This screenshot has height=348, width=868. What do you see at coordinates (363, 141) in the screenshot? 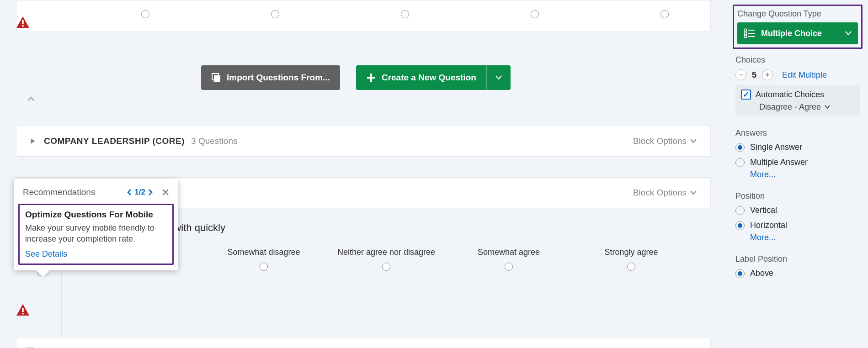
I see `block-header: COMPANY LEADERSHIP (CORE) 3 Questions Bl…` at bounding box center [363, 141].